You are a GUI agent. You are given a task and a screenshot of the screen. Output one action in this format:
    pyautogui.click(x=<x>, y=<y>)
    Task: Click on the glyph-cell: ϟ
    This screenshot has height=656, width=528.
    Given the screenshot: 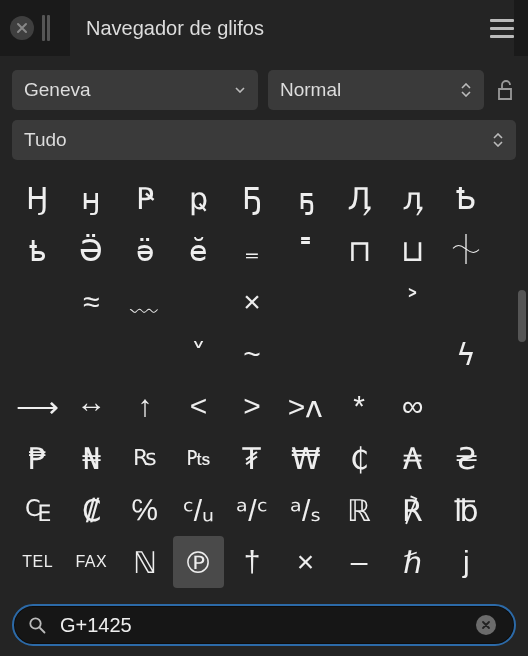 What is the action you would take?
    pyautogui.click(x=466, y=354)
    